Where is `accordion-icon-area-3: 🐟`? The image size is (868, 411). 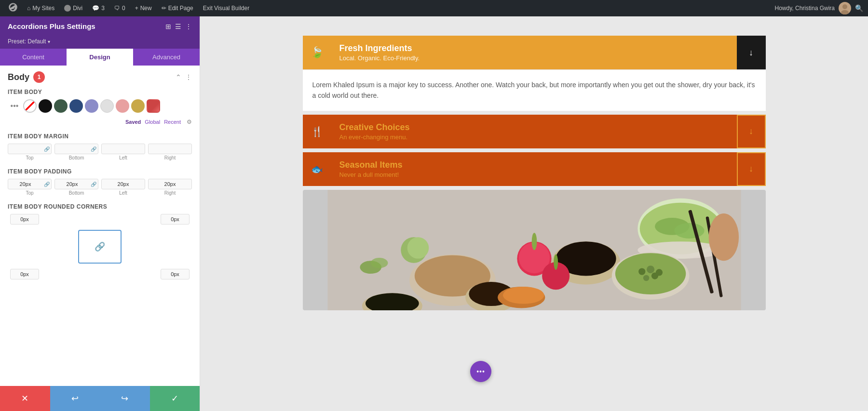
accordion-icon-area-3: 🐟 is located at coordinates (317, 169).